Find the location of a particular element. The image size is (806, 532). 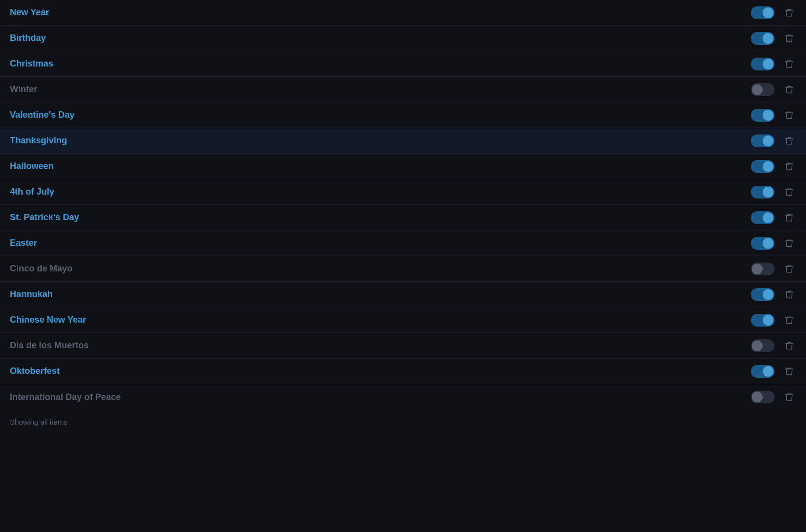

list-item-cinco-de-mayo: Cinco de Mayo is located at coordinates (403, 269).